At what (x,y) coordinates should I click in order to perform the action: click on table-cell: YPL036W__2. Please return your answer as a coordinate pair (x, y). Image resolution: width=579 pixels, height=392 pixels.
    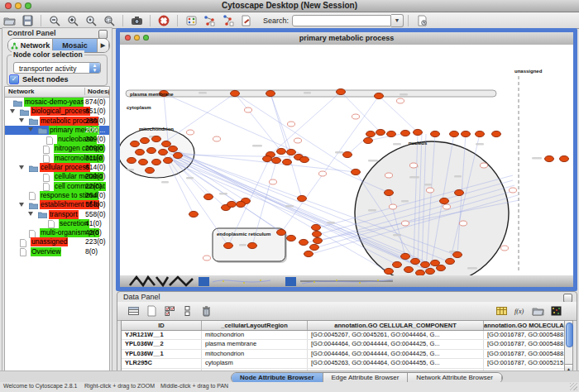
    Looking at the image, I should click on (162, 344).